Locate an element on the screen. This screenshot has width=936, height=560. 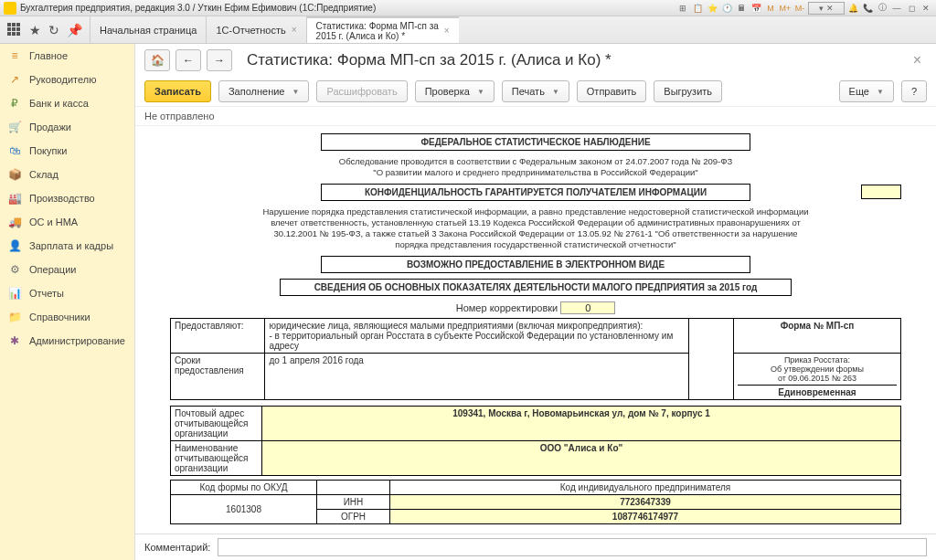
ogrn-value: 1087746174977 is located at coordinates (645, 517).